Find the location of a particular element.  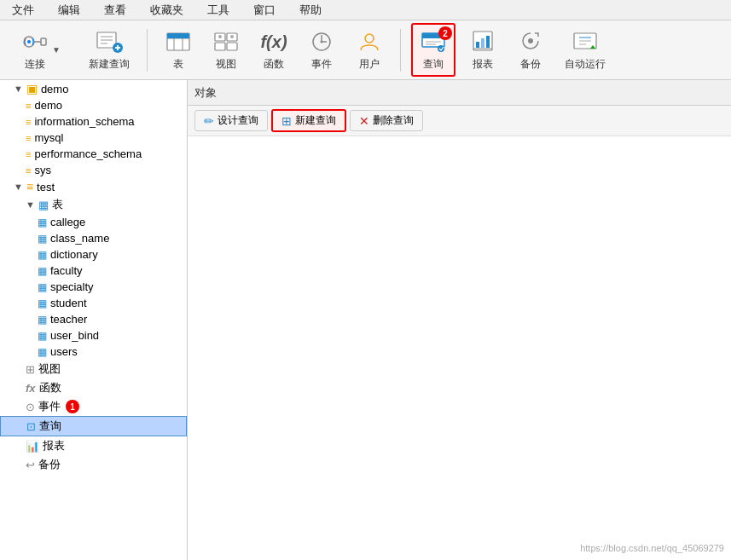

delete-query-button: ✕ 删除查询 is located at coordinates (386, 121).